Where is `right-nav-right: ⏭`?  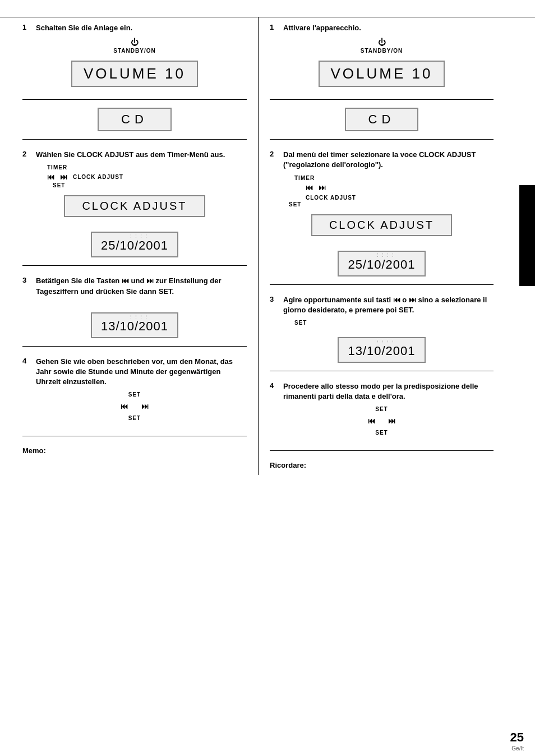
right-nav-right: ⏭ is located at coordinates (322, 187).